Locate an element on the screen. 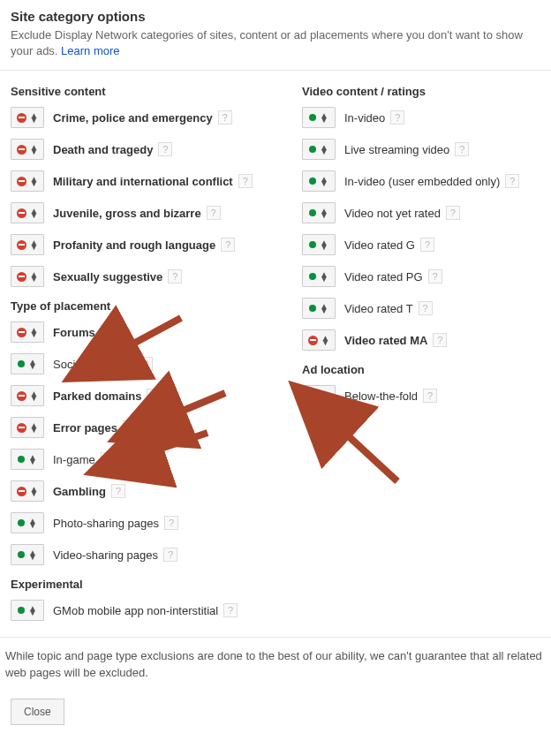 The image size is (551, 756). row-placement-2: ▲▼Parked domains? is located at coordinates (156, 396).